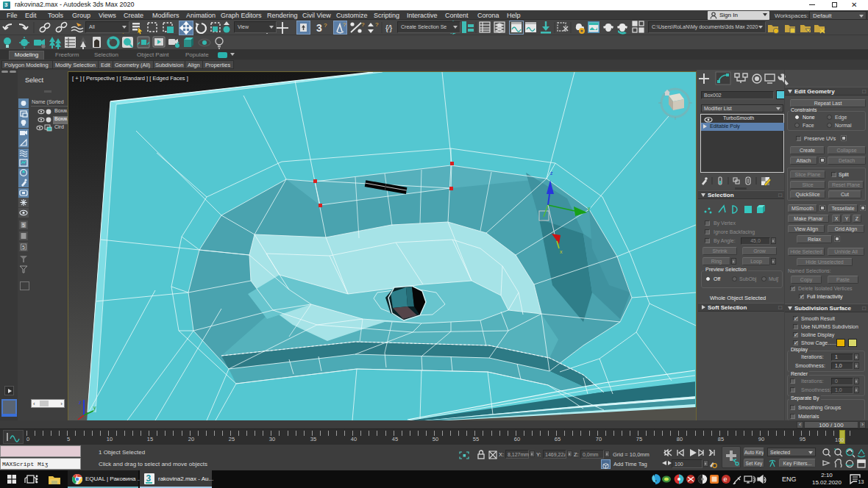 Image resolution: width=868 pixels, height=488 pixels. I want to click on svg-text:[ + ] [ Perspective ] [ Standa: [ + ] [ Perspective ] [ Standard ] [ Edg…, so click(130, 78).